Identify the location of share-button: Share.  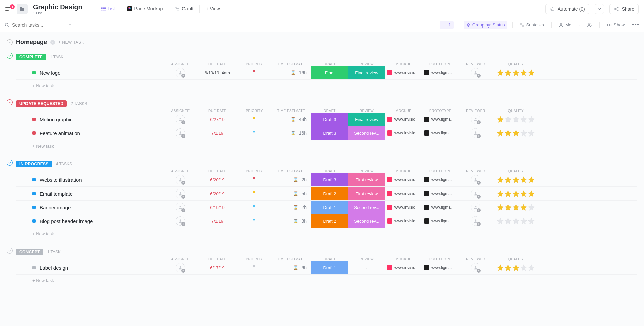
(624, 9).